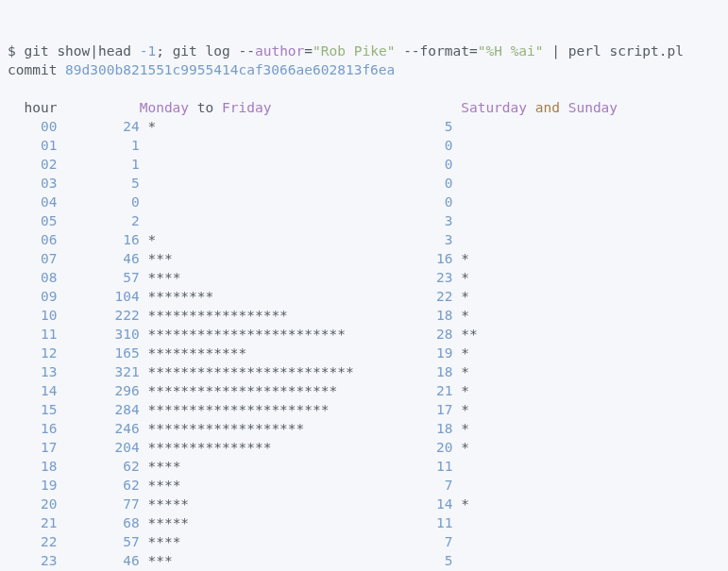  What do you see at coordinates (98, 240) in the screenshot?
I see `weekday-count: 16` at bounding box center [98, 240].